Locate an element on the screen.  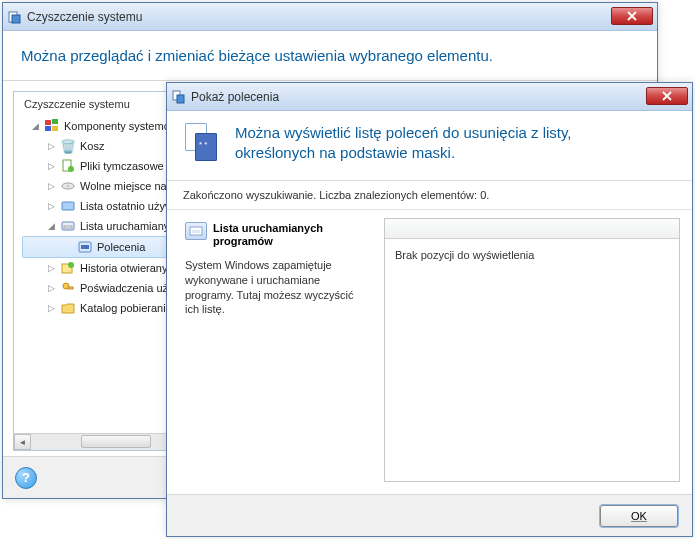
close-button-front is located at coordinates (667, 96).